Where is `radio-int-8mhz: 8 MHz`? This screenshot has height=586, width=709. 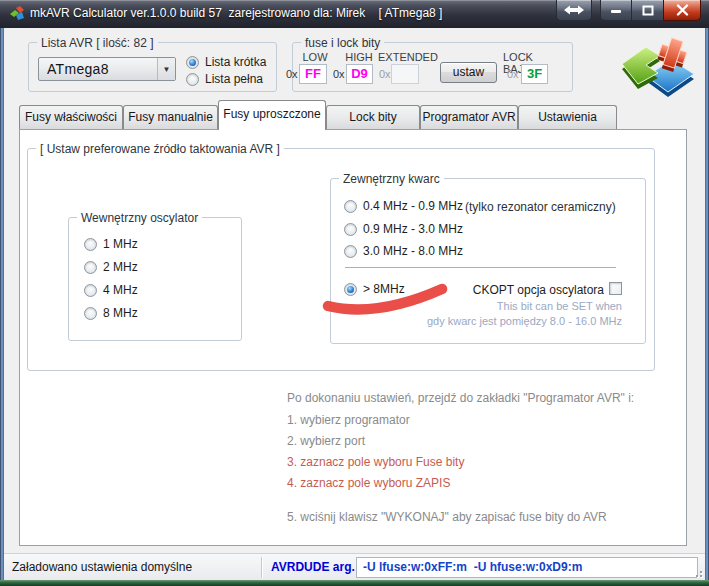
radio-int-8mhz: 8 MHz is located at coordinates (111, 313).